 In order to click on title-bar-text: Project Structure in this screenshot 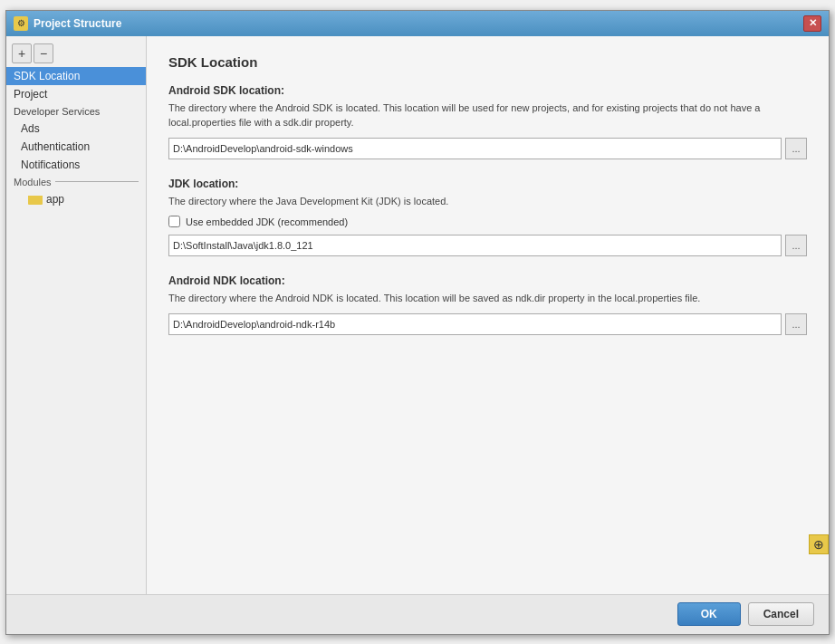, I will do `click(416, 24)`.